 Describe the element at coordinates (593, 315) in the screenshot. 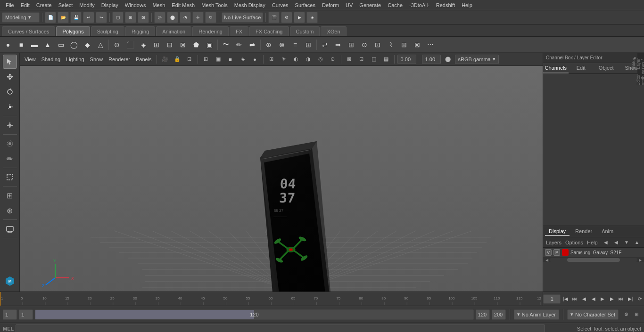

I see `char-set-dropdown: ▾ No Character Set` at that location.